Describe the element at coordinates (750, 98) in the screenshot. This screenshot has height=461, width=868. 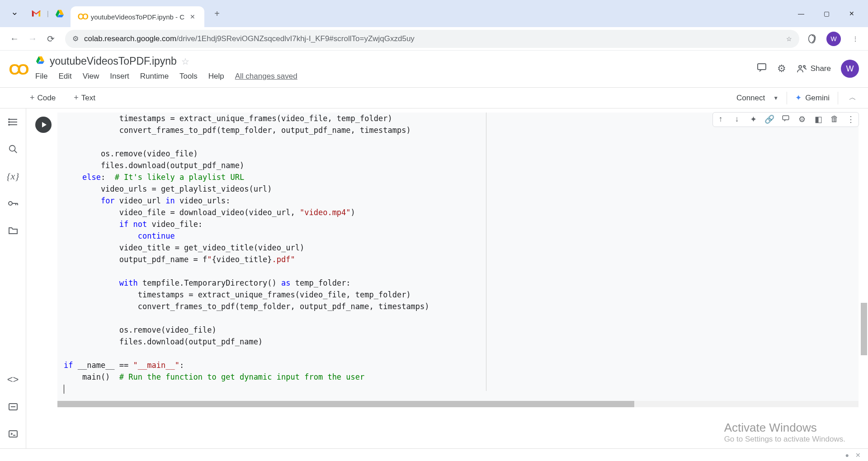
I see `connect-button: Connect` at that location.